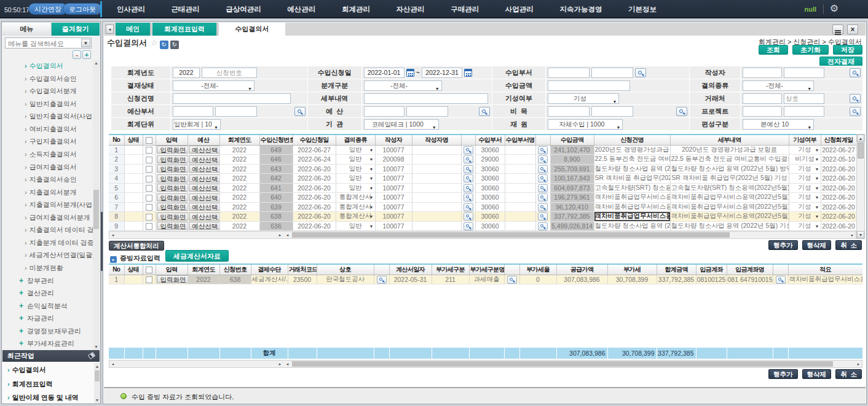 The image size is (868, 406). I want to click on income-amount-input, so click(589, 86).